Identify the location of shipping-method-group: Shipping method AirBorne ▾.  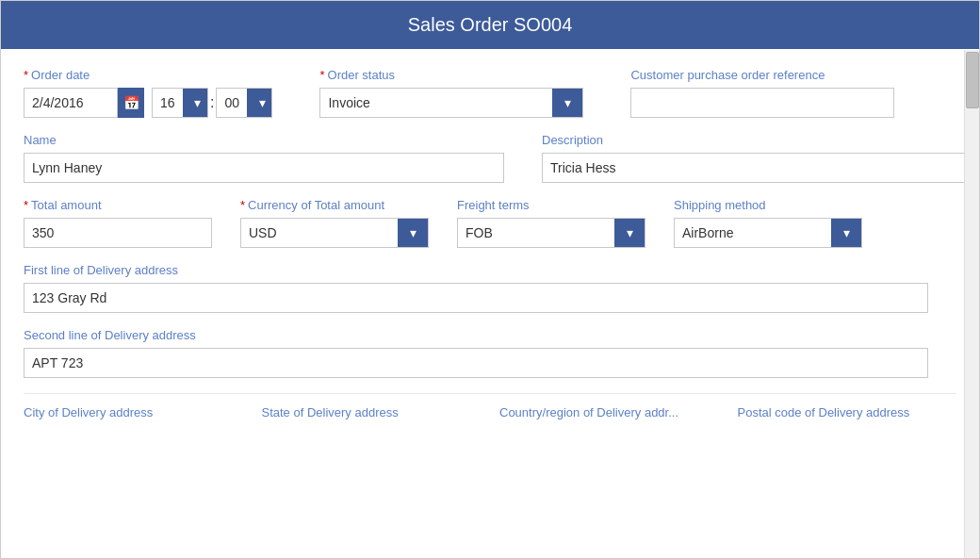
(768, 222).